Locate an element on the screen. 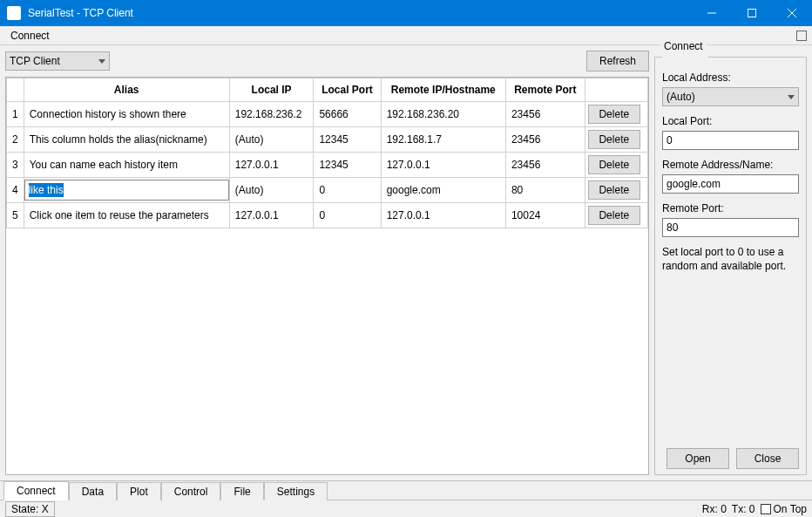 The width and height of the screenshot is (812, 517). table-row: 5Click one item to reuse the parameters1… is located at coordinates (328, 216).